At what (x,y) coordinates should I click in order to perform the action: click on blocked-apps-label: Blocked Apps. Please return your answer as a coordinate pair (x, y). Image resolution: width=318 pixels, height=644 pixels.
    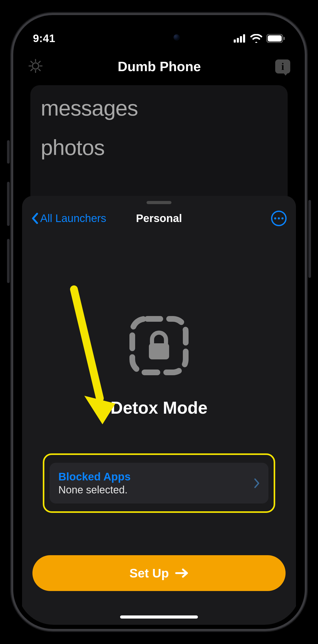
    Looking at the image, I should click on (94, 477).